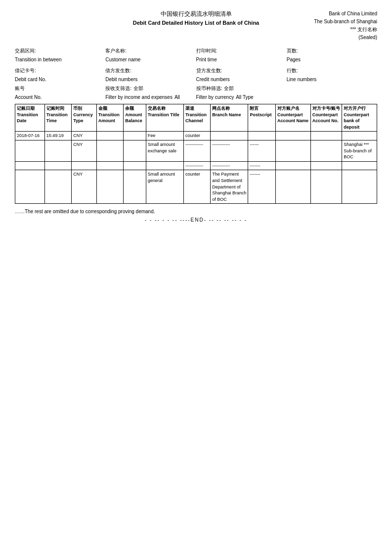 This screenshot has width=392, height=555. What do you see at coordinates (139, 97) in the screenshot?
I see `filter-debit-label-en: Filter by income and expenses` at bounding box center [139, 97].